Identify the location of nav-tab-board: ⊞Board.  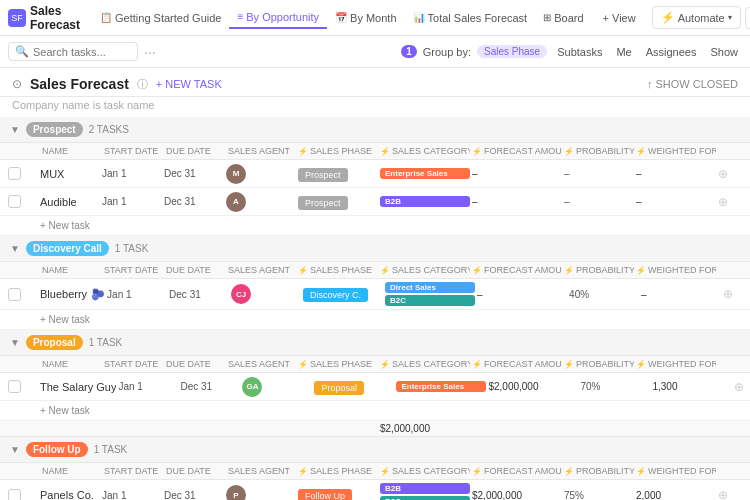
(563, 18).